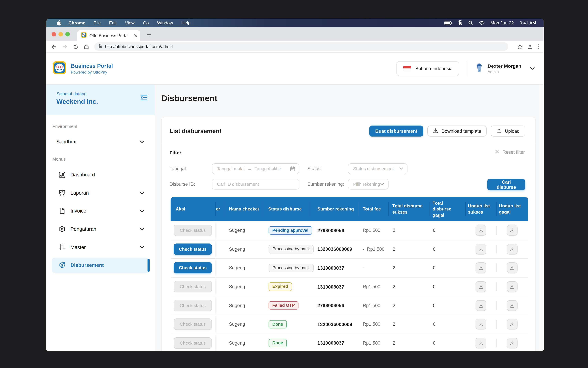 Image resolution: width=588 pixels, height=368 pixels. I want to click on status-badge: Expired, so click(280, 287).